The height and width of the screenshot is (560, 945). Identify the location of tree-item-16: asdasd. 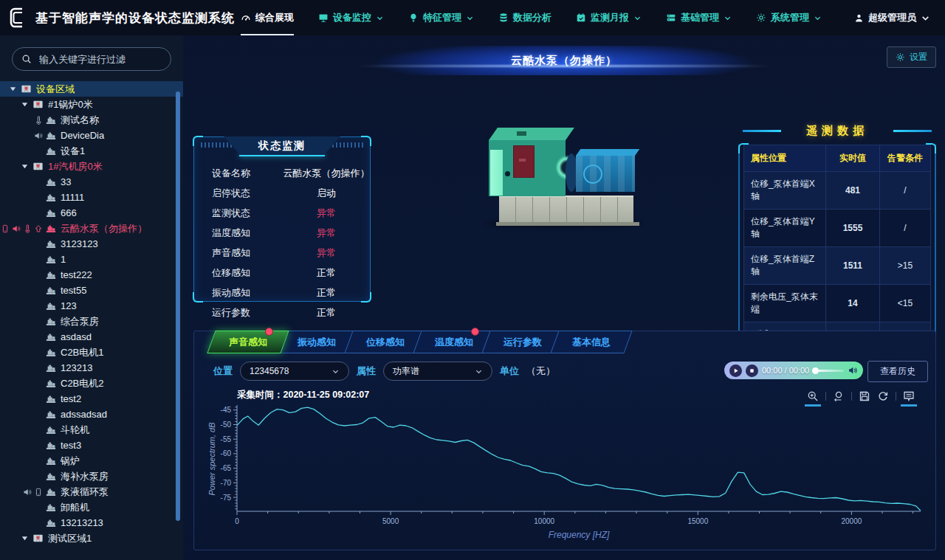
(92, 336).